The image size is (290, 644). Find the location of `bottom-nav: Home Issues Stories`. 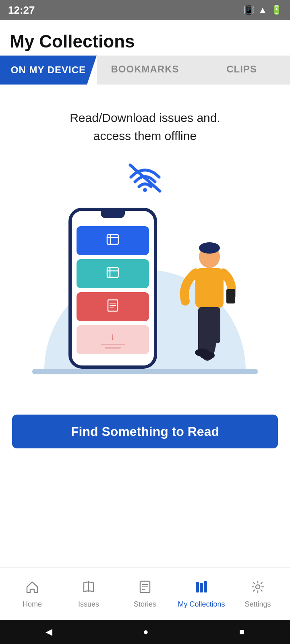

bottom-nav: Home Issues Stories is located at coordinates (145, 594).